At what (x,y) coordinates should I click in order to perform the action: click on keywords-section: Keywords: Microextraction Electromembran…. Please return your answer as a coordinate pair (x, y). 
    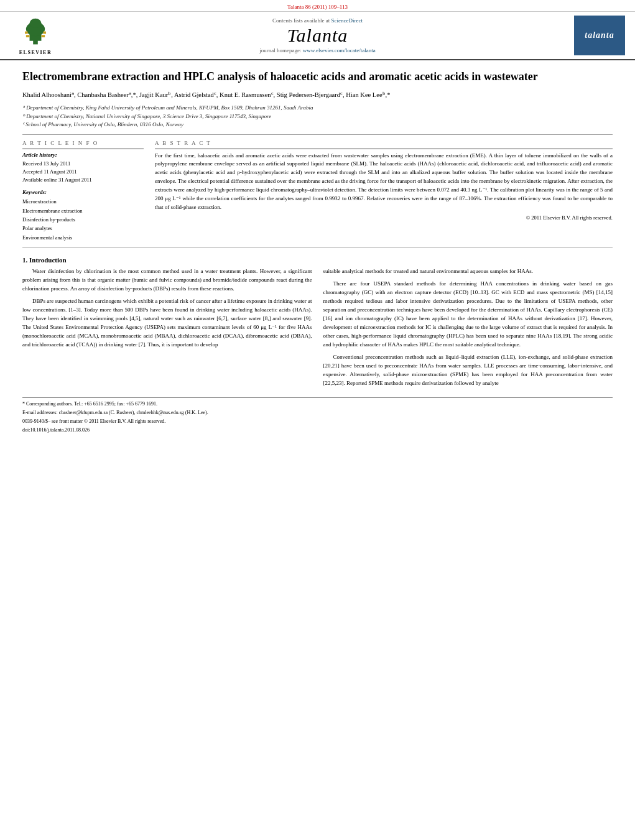
    Looking at the image, I should click on (83, 215).